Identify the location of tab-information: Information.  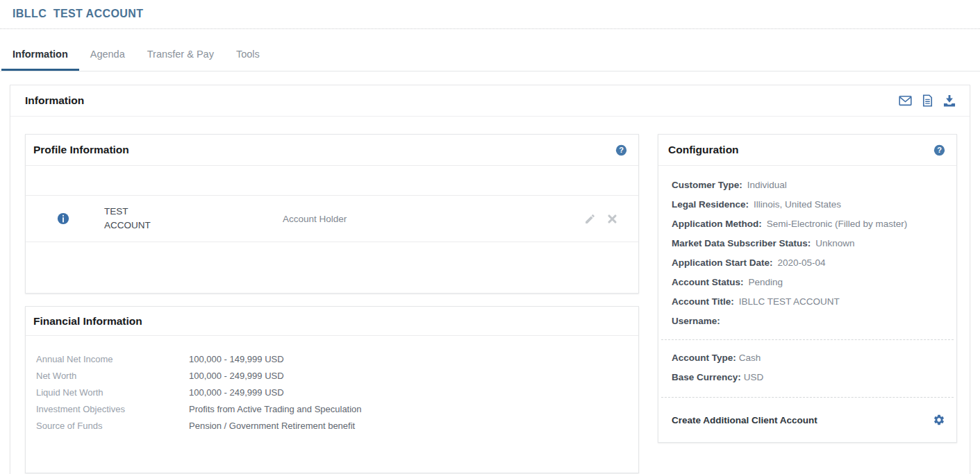
(40, 54).